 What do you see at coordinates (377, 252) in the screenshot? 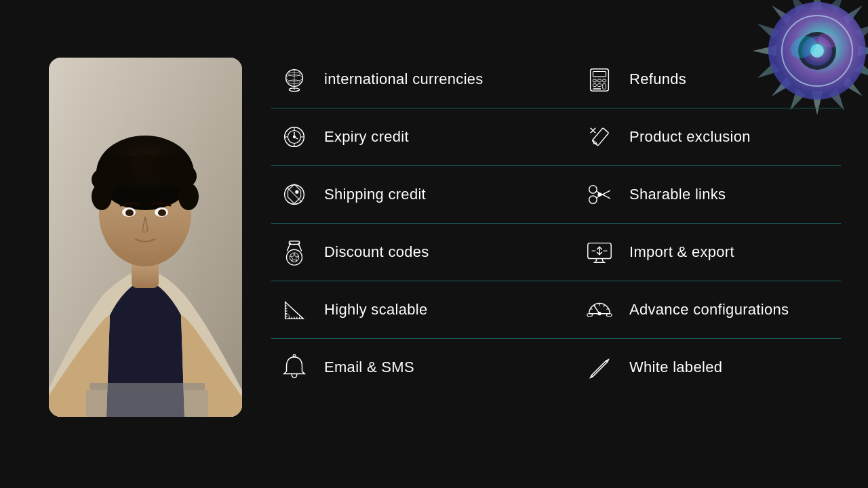
I see `discount-codes-label: Discount codes` at bounding box center [377, 252].